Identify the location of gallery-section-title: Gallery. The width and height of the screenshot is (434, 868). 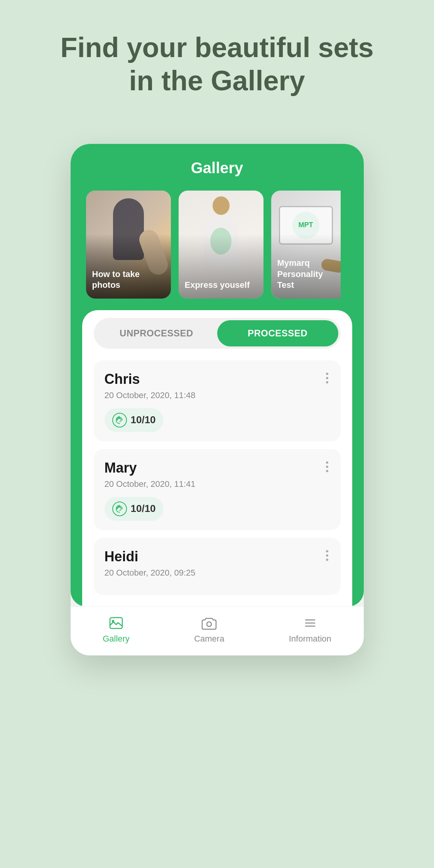
(217, 168).